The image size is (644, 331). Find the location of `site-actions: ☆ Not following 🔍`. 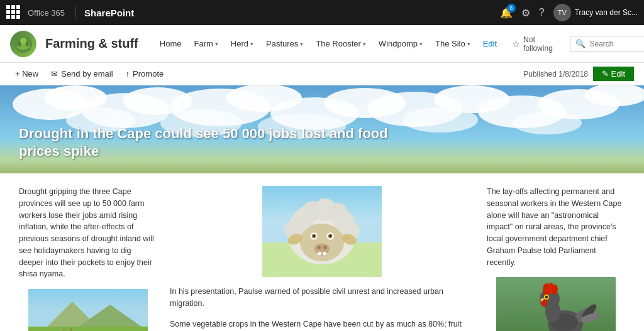

site-actions: ☆ Not following 🔍 is located at coordinates (578, 44).